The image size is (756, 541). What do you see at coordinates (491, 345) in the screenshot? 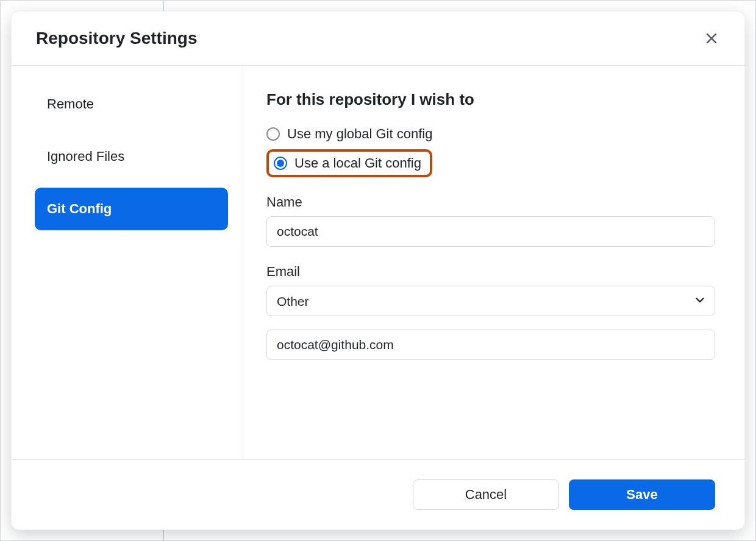
I see `email-input` at bounding box center [491, 345].